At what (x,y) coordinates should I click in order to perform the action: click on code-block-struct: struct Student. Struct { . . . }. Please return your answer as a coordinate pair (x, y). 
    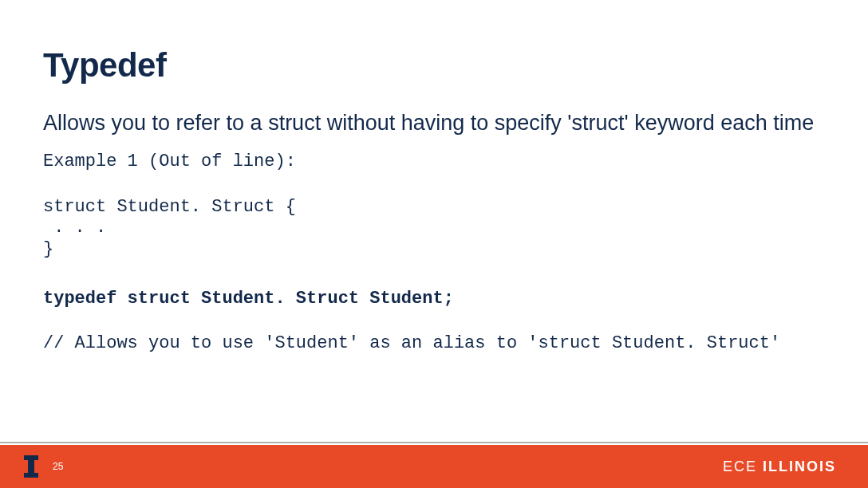
    Looking at the image, I should click on (436, 228).